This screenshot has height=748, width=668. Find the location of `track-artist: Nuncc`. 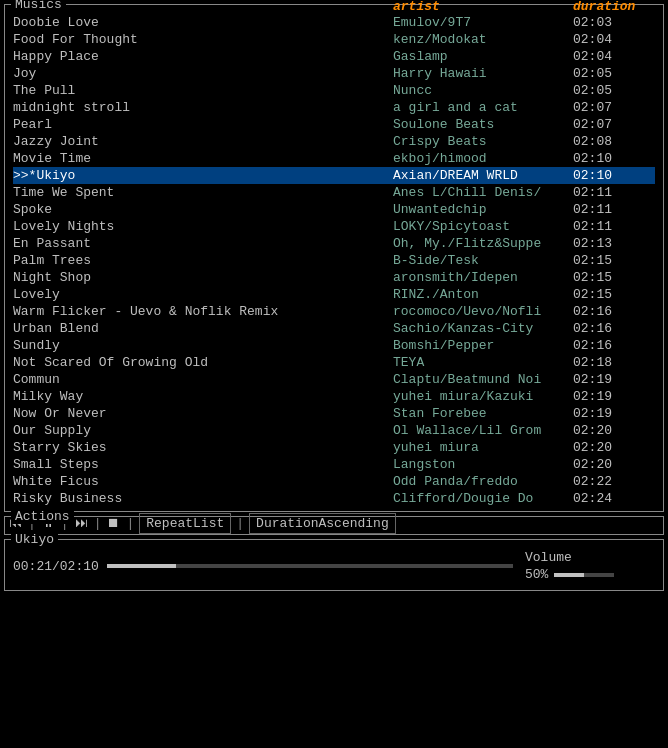

track-artist: Nuncc is located at coordinates (483, 90).